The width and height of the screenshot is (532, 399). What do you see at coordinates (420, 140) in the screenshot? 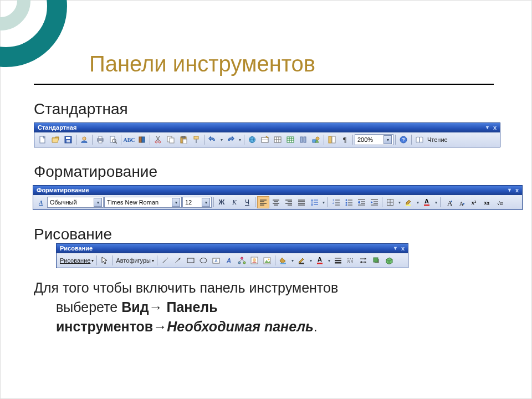
I see `read-mode-icon` at bounding box center [420, 140].